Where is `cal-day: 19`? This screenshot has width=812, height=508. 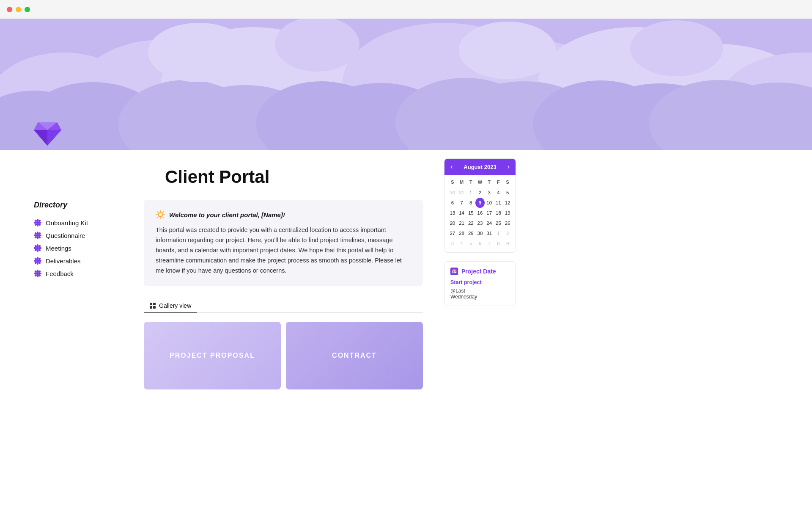
cal-day: 19 is located at coordinates (508, 213).